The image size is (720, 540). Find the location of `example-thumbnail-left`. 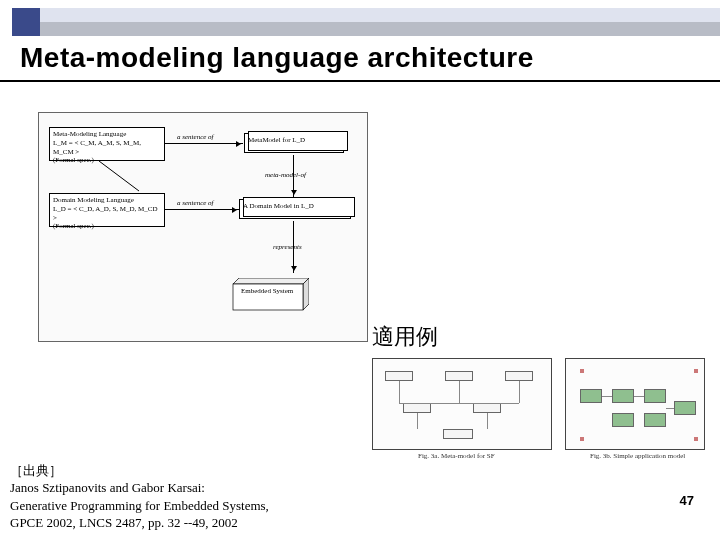

example-thumbnail-left is located at coordinates (462, 404).